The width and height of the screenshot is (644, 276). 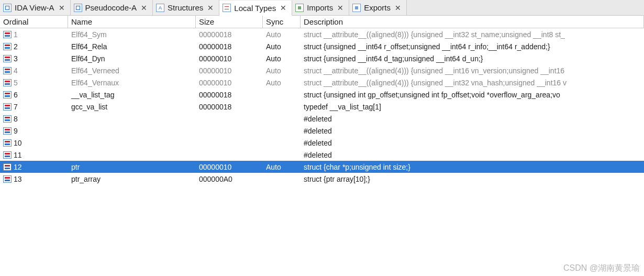 I want to click on ordinal-value: 3, so click(x=16, y=59).